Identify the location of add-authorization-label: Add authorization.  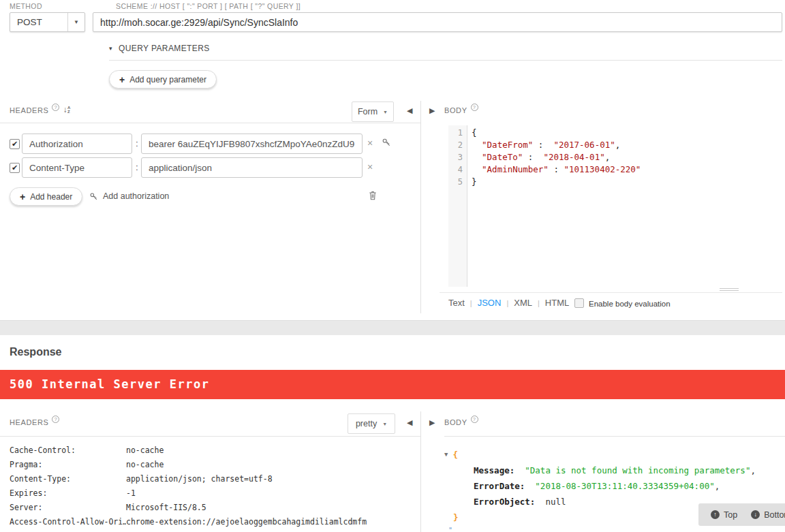
(136, 196).